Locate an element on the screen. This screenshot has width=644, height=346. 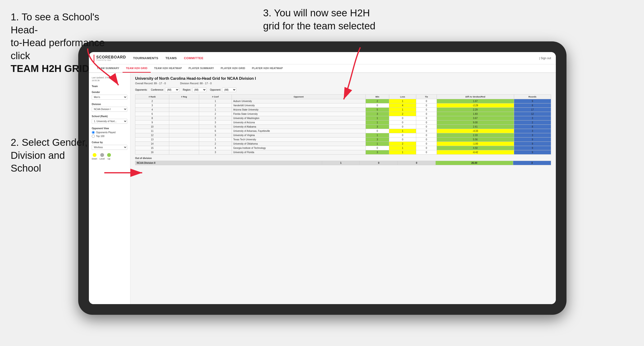
table-row: 15 4 Georgia Institute of Technology 0 1… is located at coordinates (343, 148).